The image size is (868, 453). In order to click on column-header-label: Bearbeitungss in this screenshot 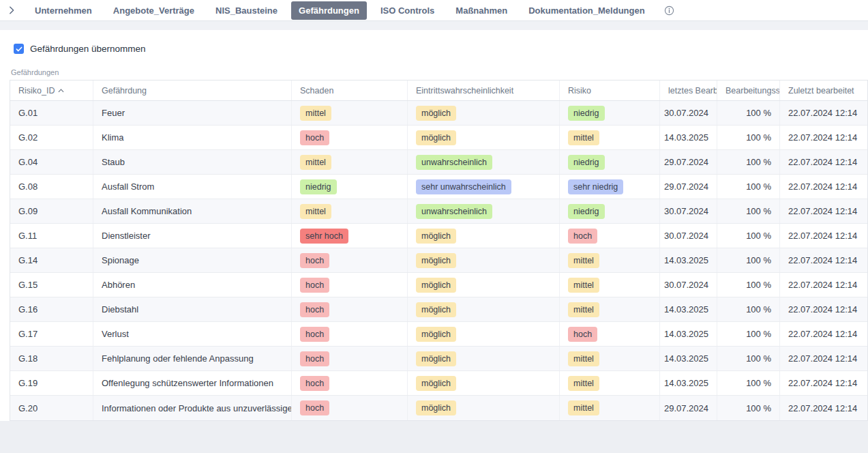, I will do `click(753, 91)`.